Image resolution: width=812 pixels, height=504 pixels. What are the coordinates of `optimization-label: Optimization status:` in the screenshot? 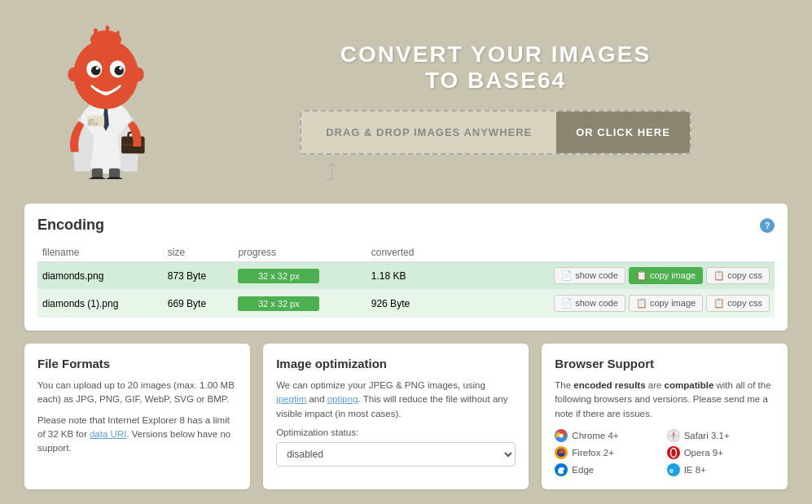 It's located at (396, 432).